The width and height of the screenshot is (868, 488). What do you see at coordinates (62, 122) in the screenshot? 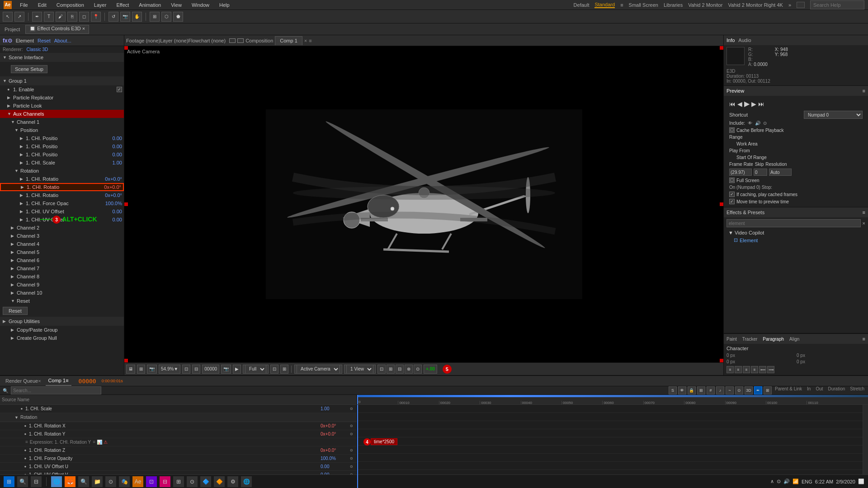
I see `channel1-header: ▼ Channel 1` at bounding box center [62, 122].